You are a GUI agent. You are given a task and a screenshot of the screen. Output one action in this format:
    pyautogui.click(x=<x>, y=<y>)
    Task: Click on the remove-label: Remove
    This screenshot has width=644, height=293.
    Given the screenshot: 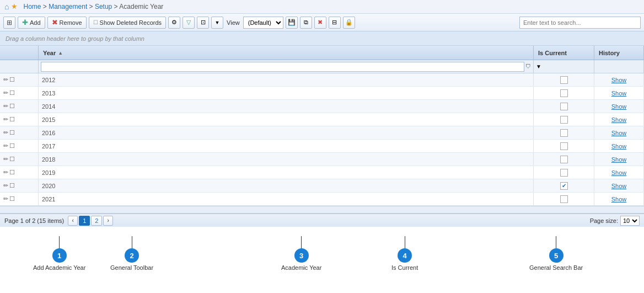 What is the action you would take?
    pyautogui.click(x=71, y=23)
    